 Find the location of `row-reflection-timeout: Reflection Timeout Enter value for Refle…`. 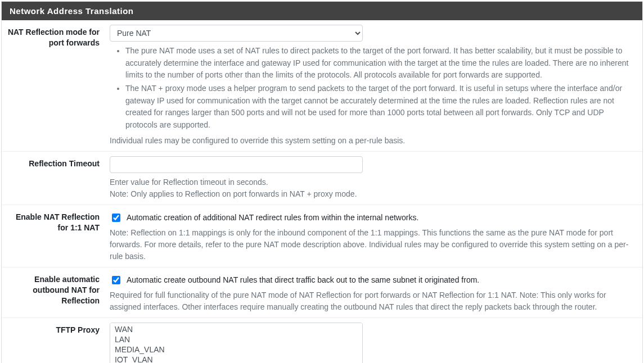

row-reflection-timeout: Reflection Timeout Enter value for Refle… is located at coordinates (322, 179).